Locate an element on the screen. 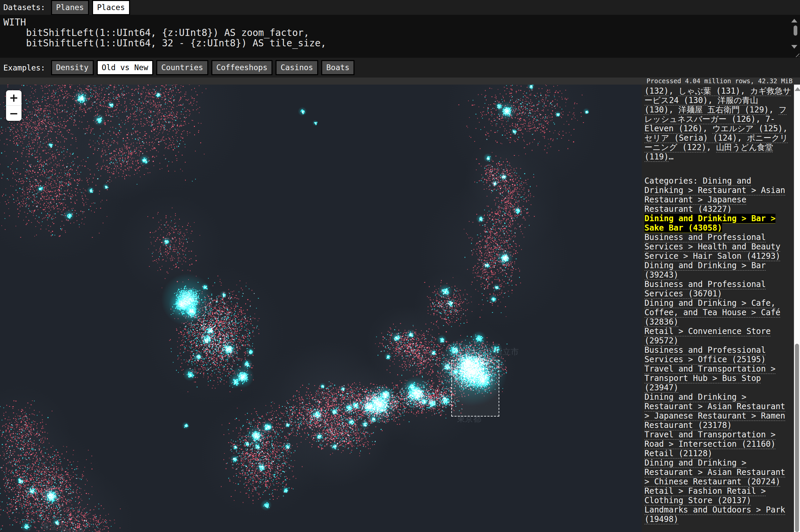  category-link: Travel and Transportation > Road > Inter… is located at coordinates (710, 439).